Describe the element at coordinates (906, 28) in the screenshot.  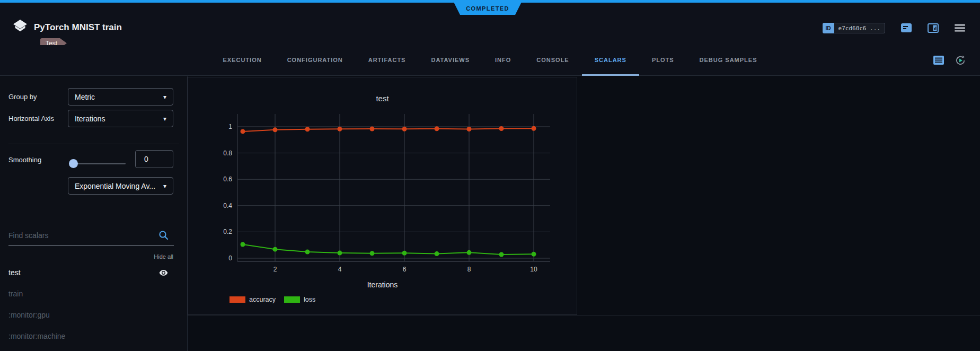
I see `comments-icon` at that location.